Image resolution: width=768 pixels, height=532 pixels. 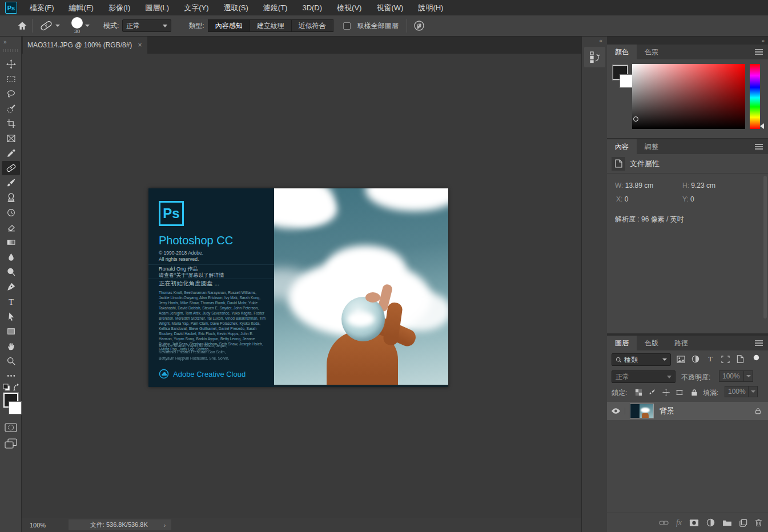 I want to click on file-info-field: 文件: 536.8K/536.8K ›, so click(x=120, y=525).